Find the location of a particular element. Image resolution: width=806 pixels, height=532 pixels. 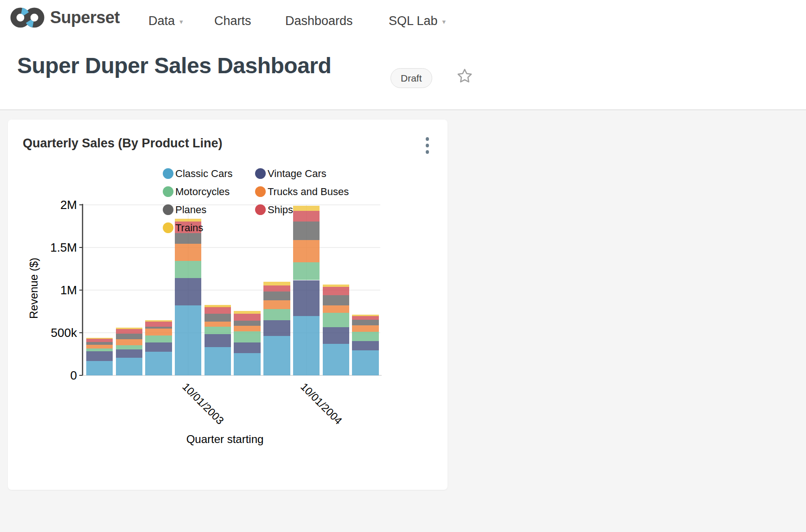

chart-legend: Classic CarsVintage CarsMotorcyclesTruck… is located at coordinates (256, 201).